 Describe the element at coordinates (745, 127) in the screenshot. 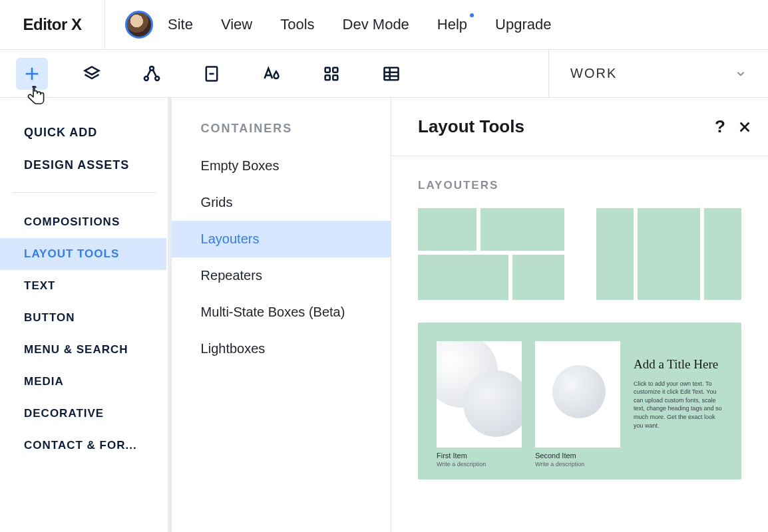

I see `close-icon` at that location.